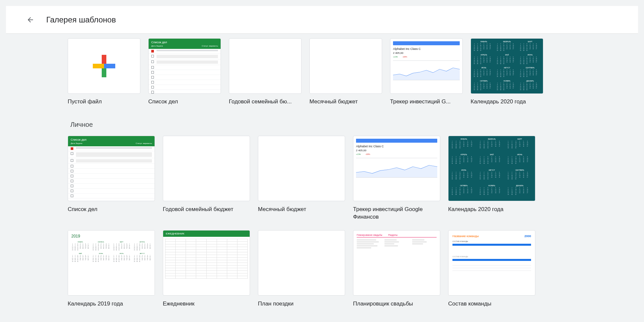 Image resolution: width=644 pixels, height=322 pixels. What do you see at coordinates (111, 304) in the screenshot?
I see `template-label: Календарь 2019 года` at bounding box center [111, 304].